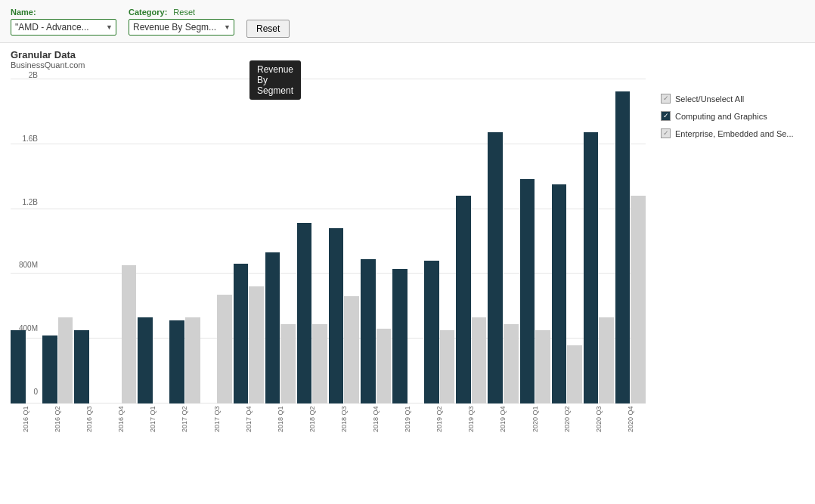 The width and height of the screenshot is (815, 504). Describe the element at coordinates (181, 27) in the screenshot. I see `category-dropdown: Revenue By Segm...` at that location.